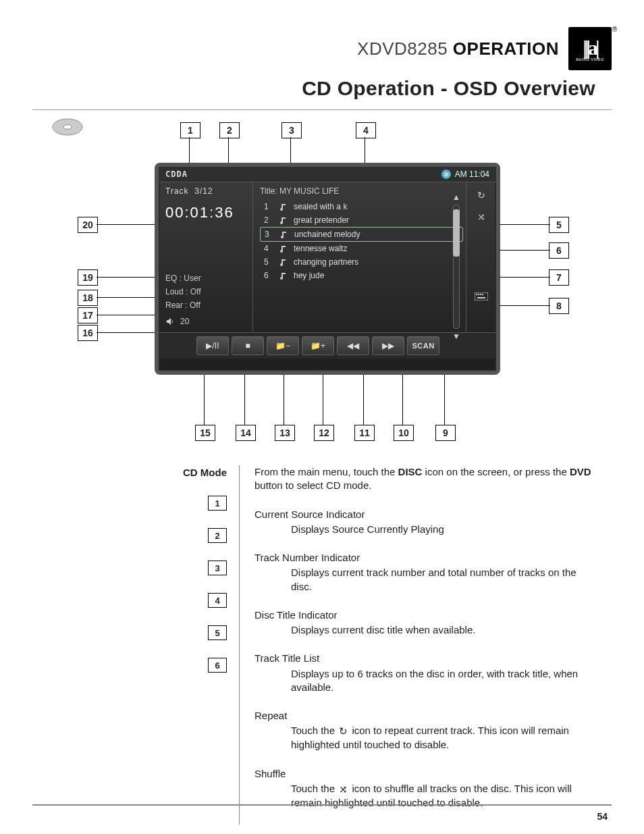 Image resolution: width=644 pixels, height=834 pixels. Describe the element at coordinates (205, 473) in the screenshot. I see `legend-first-label: CD Mode` at that location.